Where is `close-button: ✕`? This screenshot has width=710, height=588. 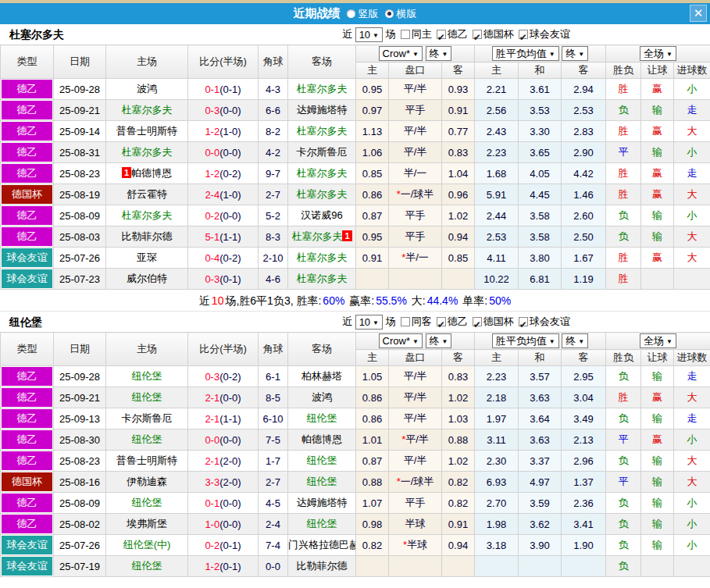
close-button: ✕ is located at coordinates (698, 13).